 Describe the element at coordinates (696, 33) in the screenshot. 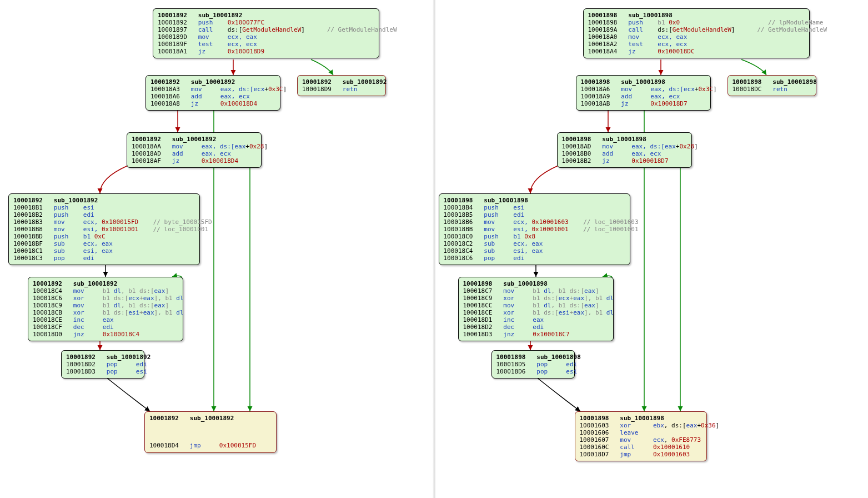

I see `block-1: 10001898 sub_10001898 10001898 push b1 0…` at that location.